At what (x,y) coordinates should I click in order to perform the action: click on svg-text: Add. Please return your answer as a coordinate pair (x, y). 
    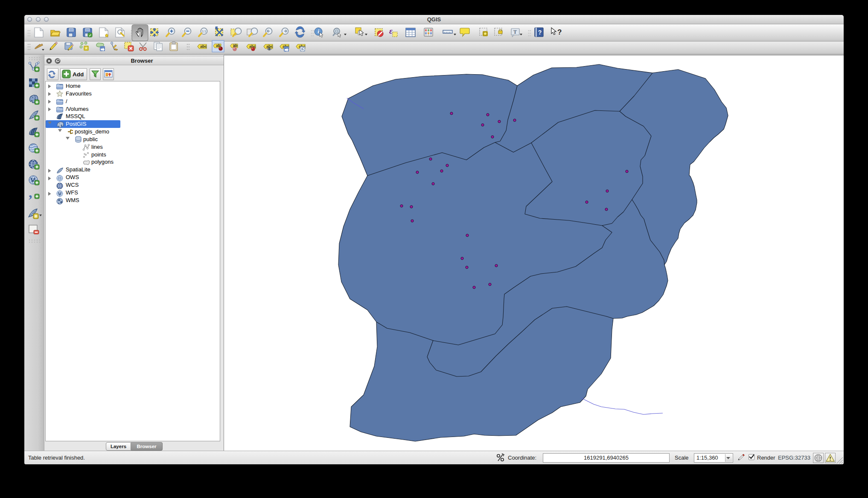
    Looking at the image, I should click on (78, 74).